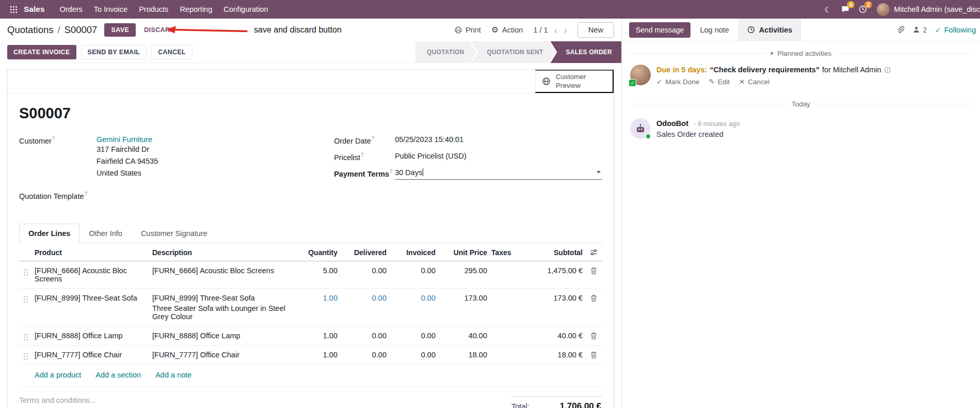 The width and height of the screenshot is (980, 408). Describe the element at coordinates (114, 52) in the screenshot. I see `send-by-email-button: SEND BY EMAIL` at that location.